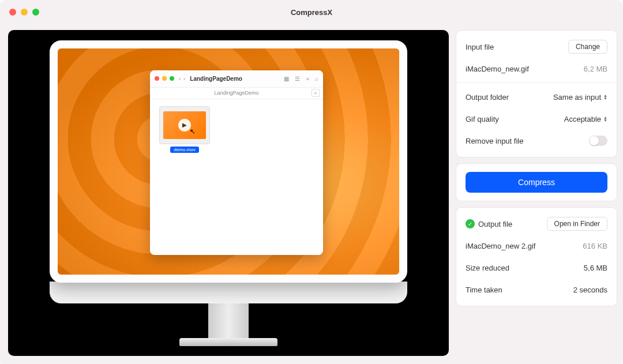 Image resolution: width=623 pixels, height=364 pixels. I want to click on gif-quality-label: Gif quality, so click(482, 119).